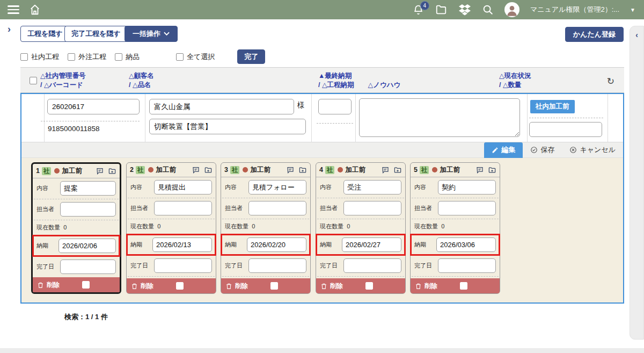  I want to click on knowhow-textarea, so click(440, 118).